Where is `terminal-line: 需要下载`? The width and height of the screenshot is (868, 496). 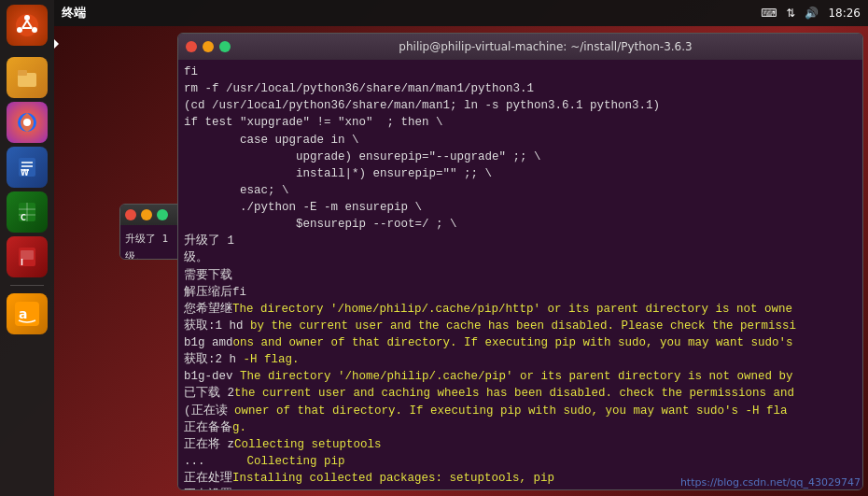 terminal-line: 需要下载 is located at coordinates (521, 276).